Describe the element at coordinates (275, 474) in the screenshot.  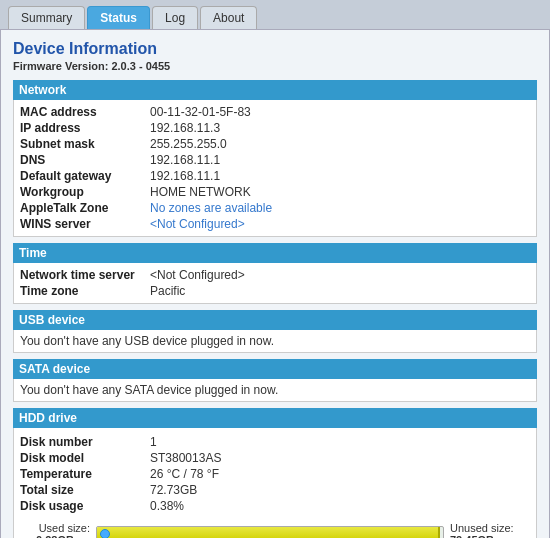
I see `hdd-info-rows: Disk number 1 Disk model ST380013AS Temp…` at that location.